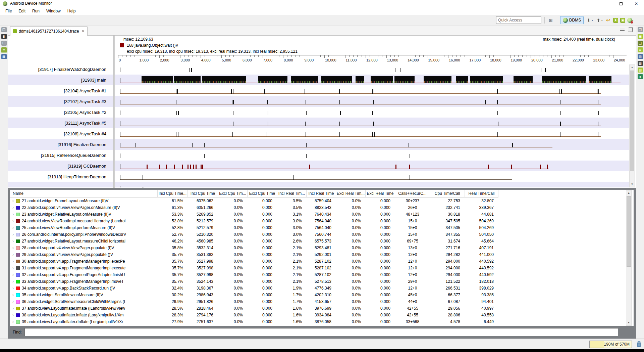 The image size is (644, 352). Describe the element at coordinates (22, 11) in the screenshot. I see `menu-edit: Edit` at that location.